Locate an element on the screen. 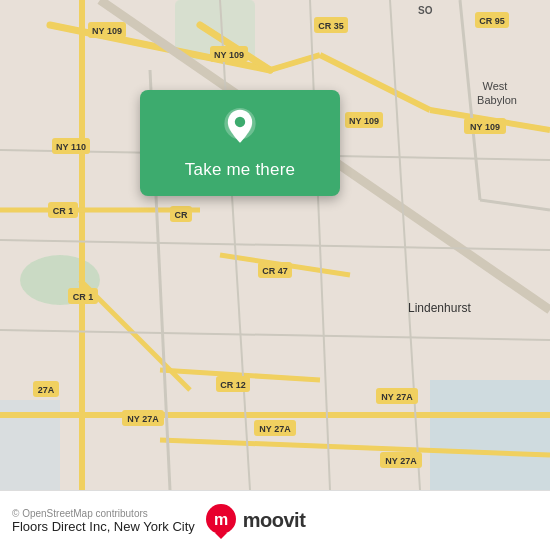  svg-text: CR 12 is located at coordinates (233, 385).